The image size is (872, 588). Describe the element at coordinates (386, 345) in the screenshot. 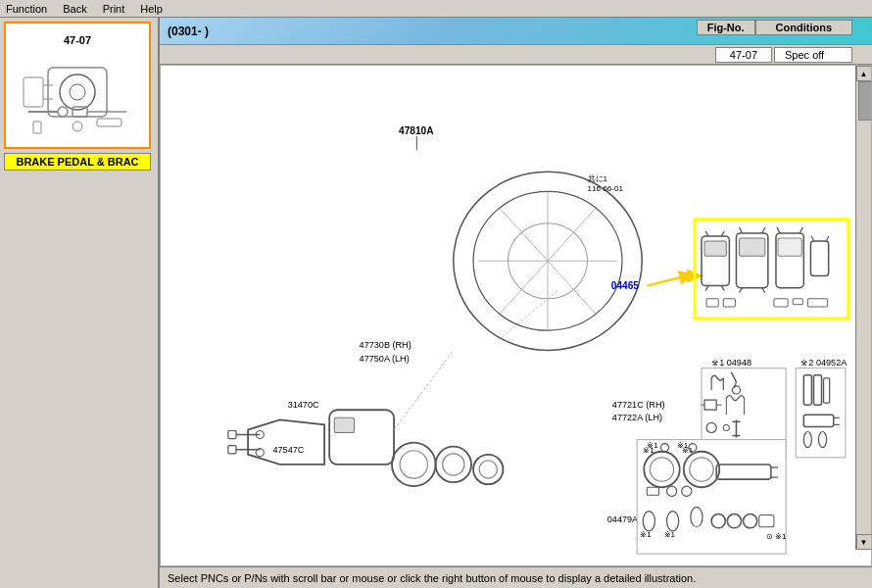

I see `svg-text: 47730B (RH)` at that location.